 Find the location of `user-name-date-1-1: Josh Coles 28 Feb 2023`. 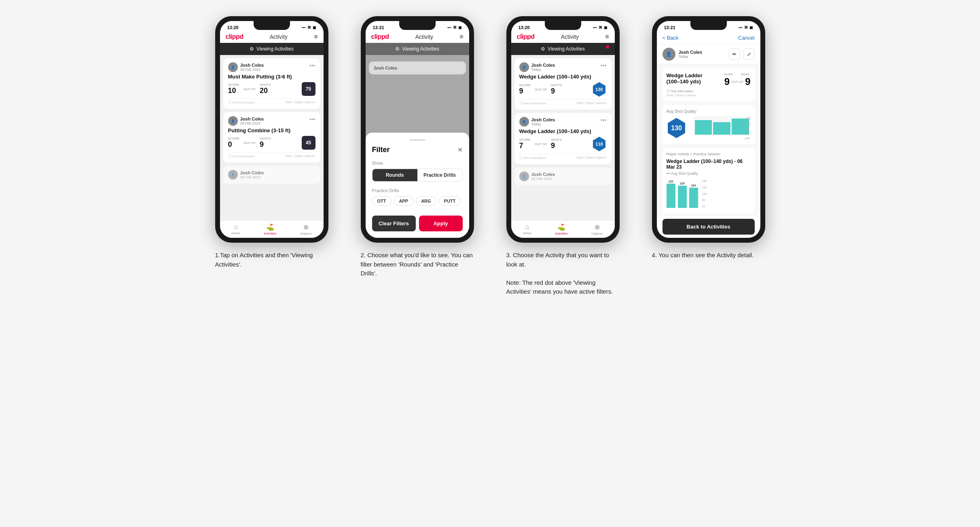

user-name-date-1-1: Josh Coles 28 Feb 2023 is located at coordinates (252, 67).